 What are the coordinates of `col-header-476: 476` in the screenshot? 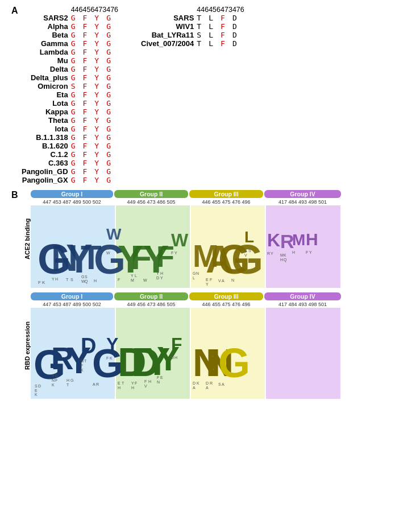 It's located at (113, 10).